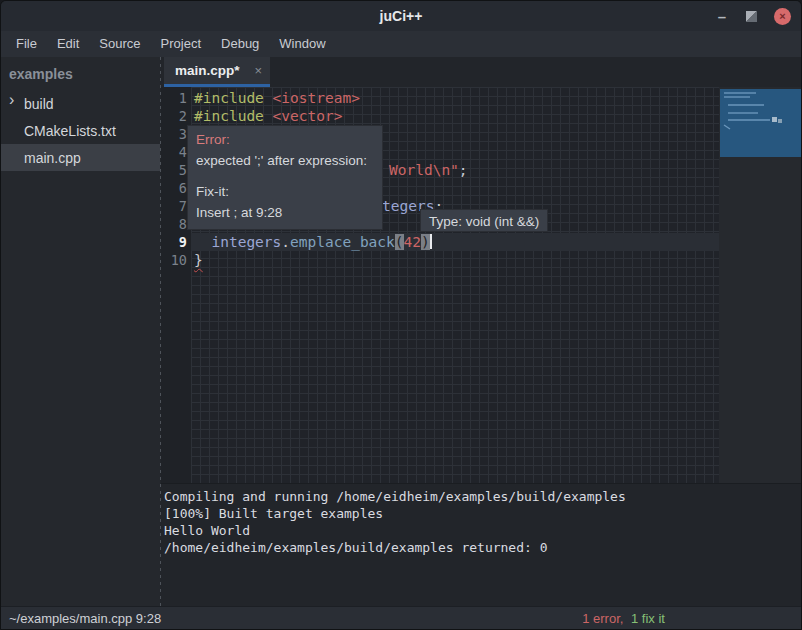 This screenshot has height=630, width=802. What do you see at coordinates (198, 260) in the screenshot?
I see `code-token: }` at bounding box center [198, 260].